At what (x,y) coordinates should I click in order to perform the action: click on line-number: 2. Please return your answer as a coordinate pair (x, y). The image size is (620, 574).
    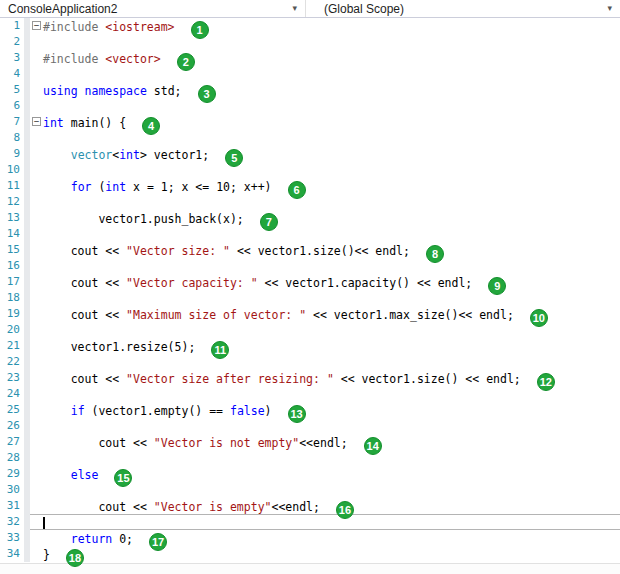
    Looking at the image, I should click on (12, 42).